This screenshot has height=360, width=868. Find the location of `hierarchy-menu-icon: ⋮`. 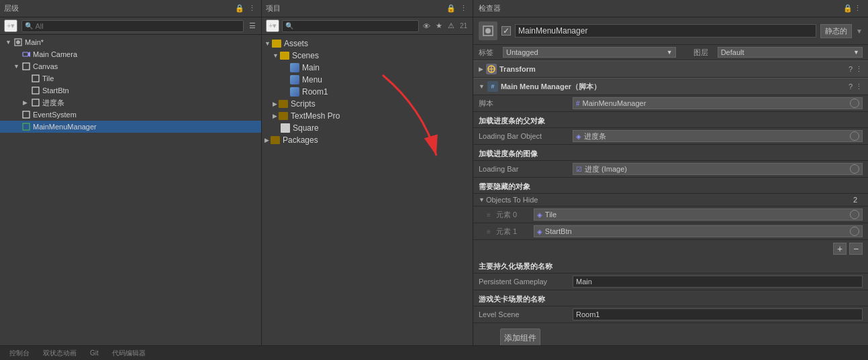

hierarchy-menu-icon: ⋮ is located at coordinates (252, 8).